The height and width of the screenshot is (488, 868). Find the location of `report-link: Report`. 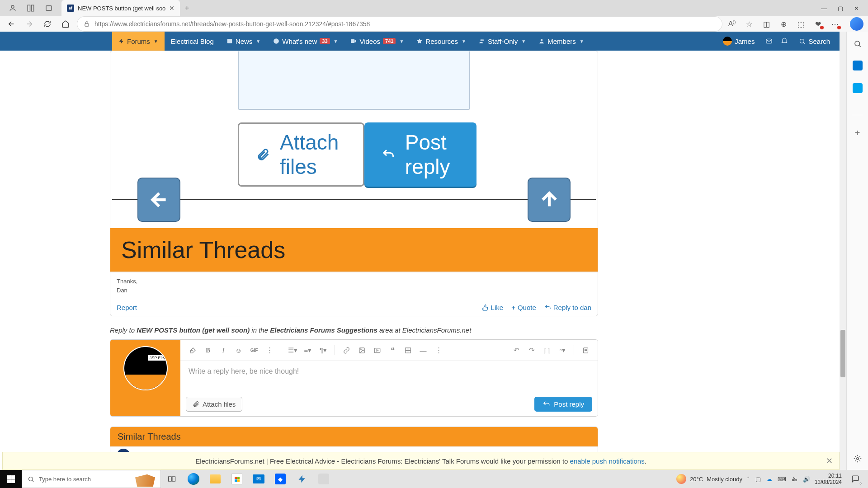

report-link: Report is located at coordinates (127, 307).